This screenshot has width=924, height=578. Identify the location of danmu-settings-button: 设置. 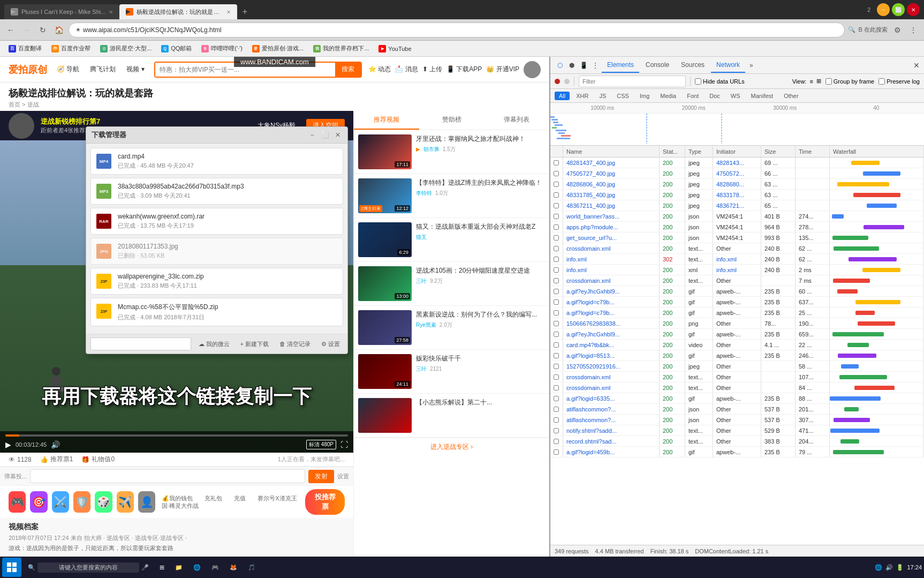
(343, 477).